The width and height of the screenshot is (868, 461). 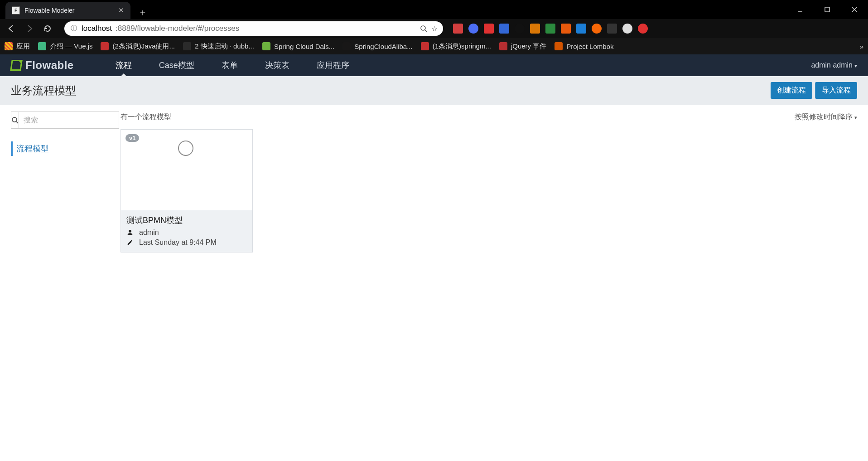 What do you see at coordinates (834, 65) in the screenshot?
I see `user-menu: admin admin▾` at bounding box center [834, 65].